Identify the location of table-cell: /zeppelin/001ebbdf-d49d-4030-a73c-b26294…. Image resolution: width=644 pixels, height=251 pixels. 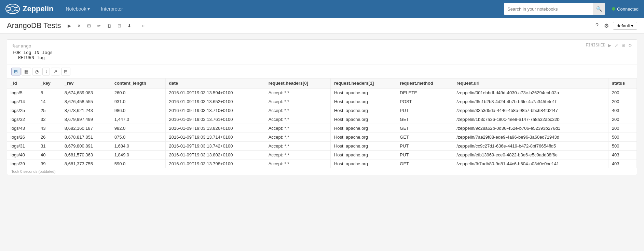
(531, 93).